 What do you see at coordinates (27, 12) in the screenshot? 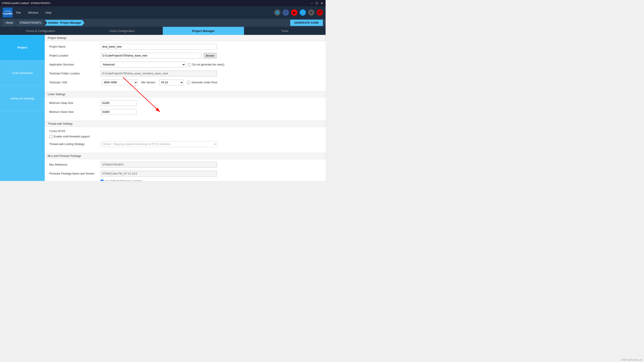
I see `header-left: STM32 CubeMX File Window Help` at bounding box center [27, 12].